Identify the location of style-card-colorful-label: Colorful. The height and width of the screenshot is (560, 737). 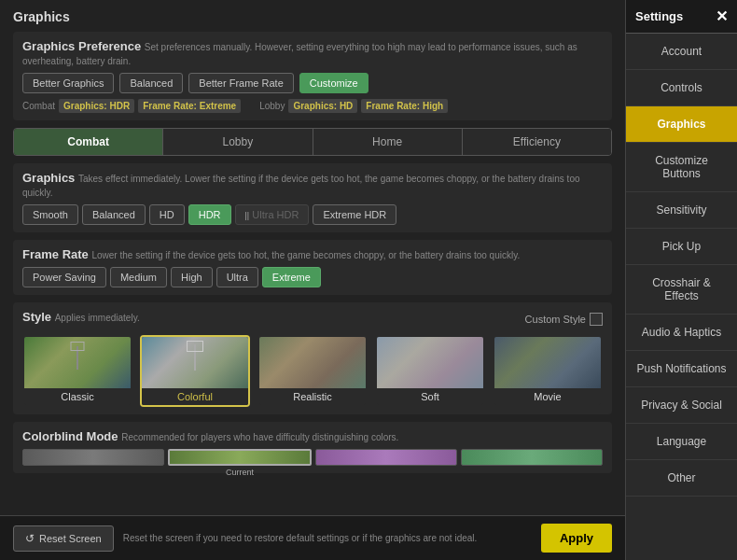
(195, 397).